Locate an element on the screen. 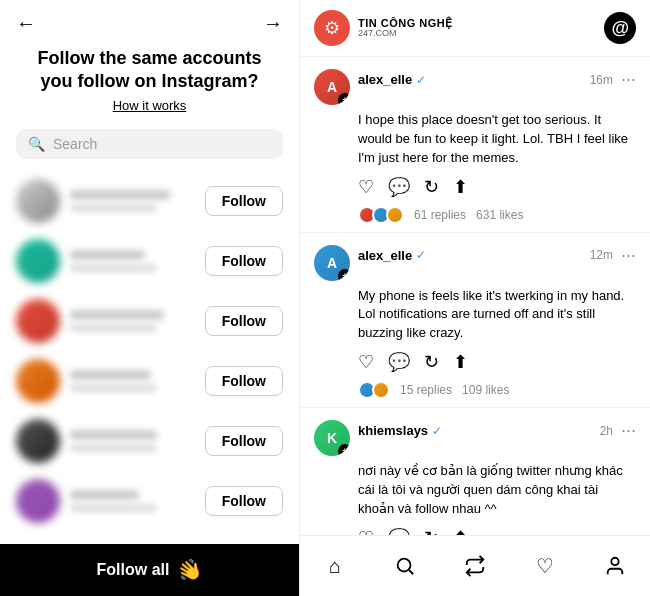 The height and width of the screenshot is (596, 650). post-time: 16m is located at coordinates (602, 80).